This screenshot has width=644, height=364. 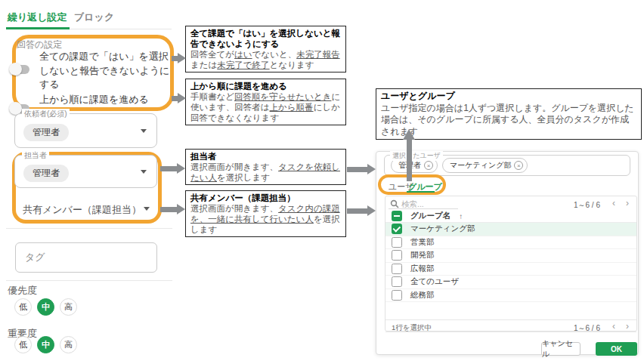 I want to click on search-icon, so click(x=395, y=204).